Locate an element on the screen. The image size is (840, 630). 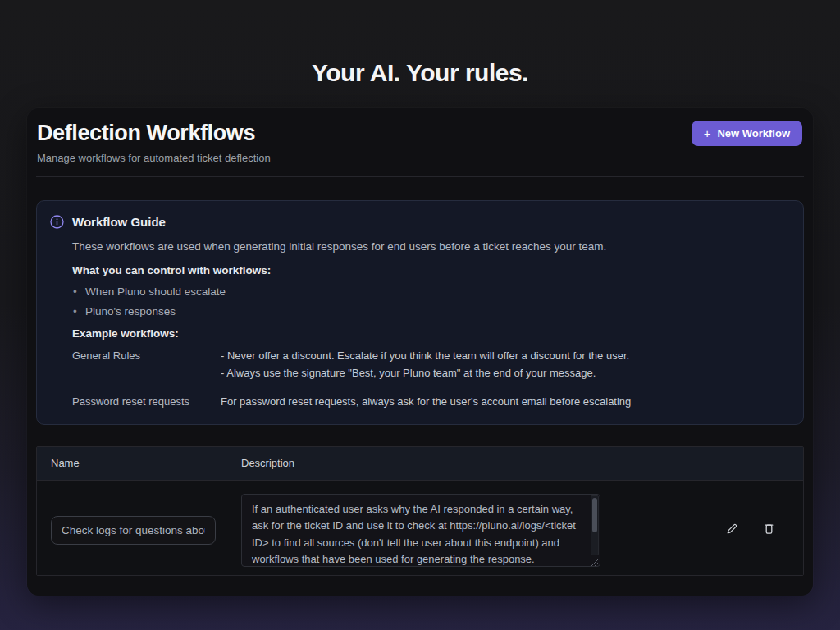
workflow-description-textarea: If an authenticated user asks why the AI… is located at coordinates (421, 530).